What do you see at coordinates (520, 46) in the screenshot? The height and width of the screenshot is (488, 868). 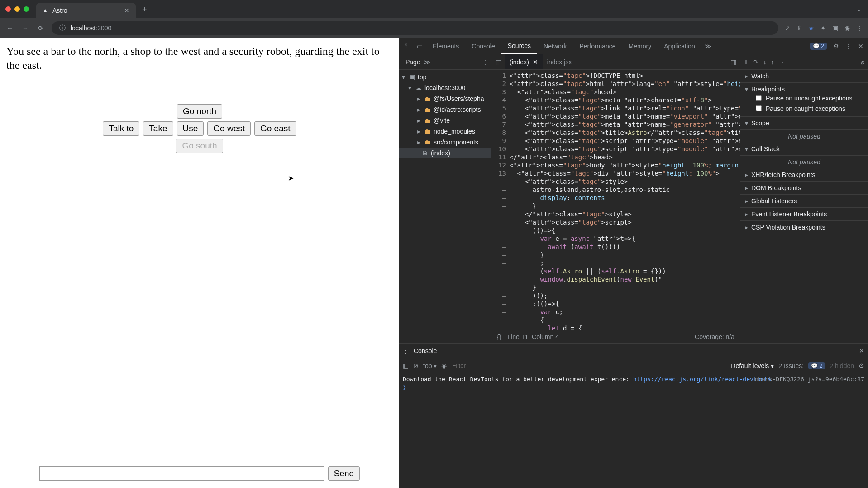 I see `tab-sources: Sources` at bounding box center [520, 46].